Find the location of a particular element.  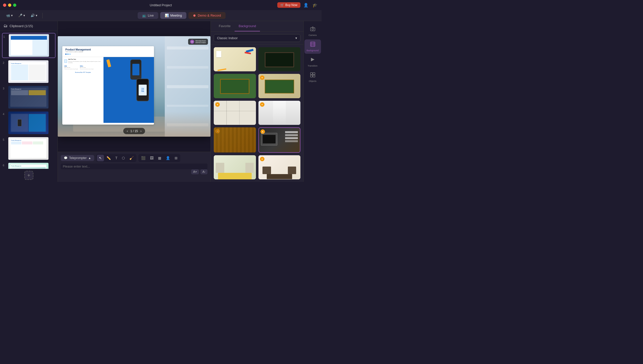

add-slide-button: + is located at coordinates (29, 175).